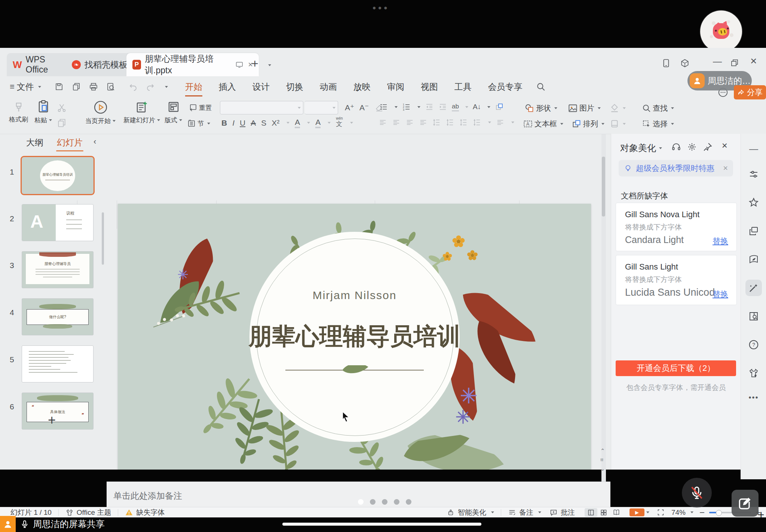 This screenshot has width=766, height=532. I want to click on fit-slide-icon, so click(661, 512).